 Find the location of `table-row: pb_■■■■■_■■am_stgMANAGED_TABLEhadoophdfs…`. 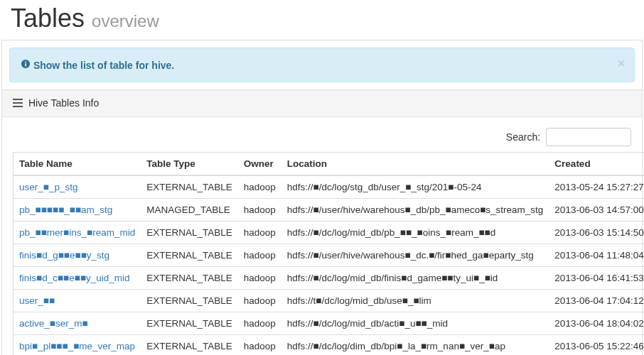

table-row: pb_■■■■■_■■am_stgMANAGED_TABLEhadoophdfs… is located at coordinates (329, 210).